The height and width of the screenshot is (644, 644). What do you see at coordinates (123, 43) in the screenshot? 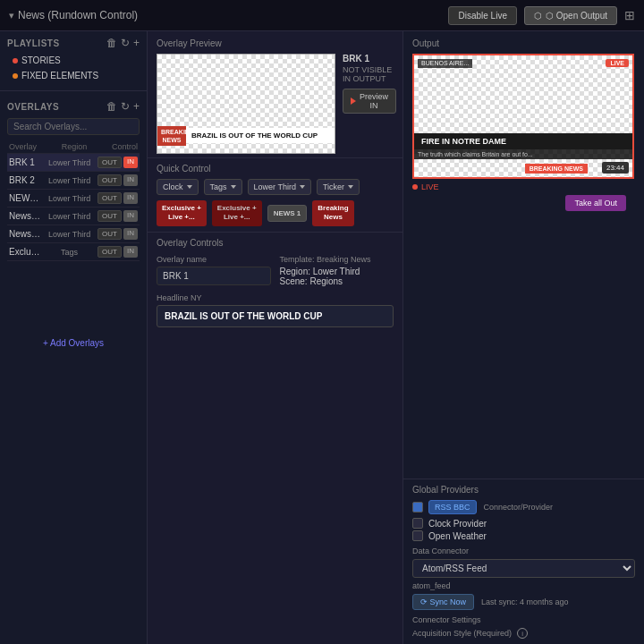
I see `playlists-actions: 🗑 ↻ +` at bounding box center [123, 43].